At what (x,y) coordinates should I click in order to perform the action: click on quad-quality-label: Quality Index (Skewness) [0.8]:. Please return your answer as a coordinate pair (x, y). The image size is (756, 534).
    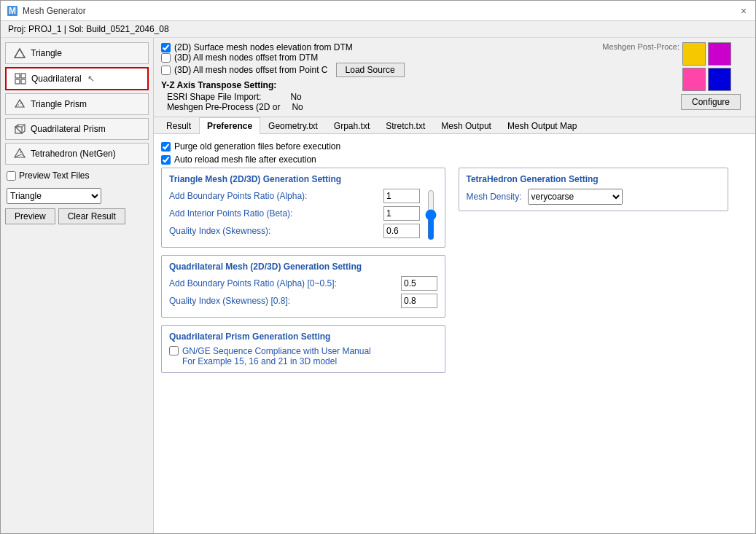
    Looking at the image, I should click on (285, 301).